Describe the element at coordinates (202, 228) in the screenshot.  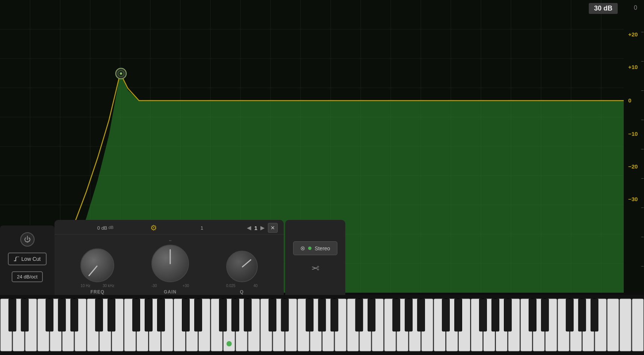
I see `q-top-area: 1` at that location.